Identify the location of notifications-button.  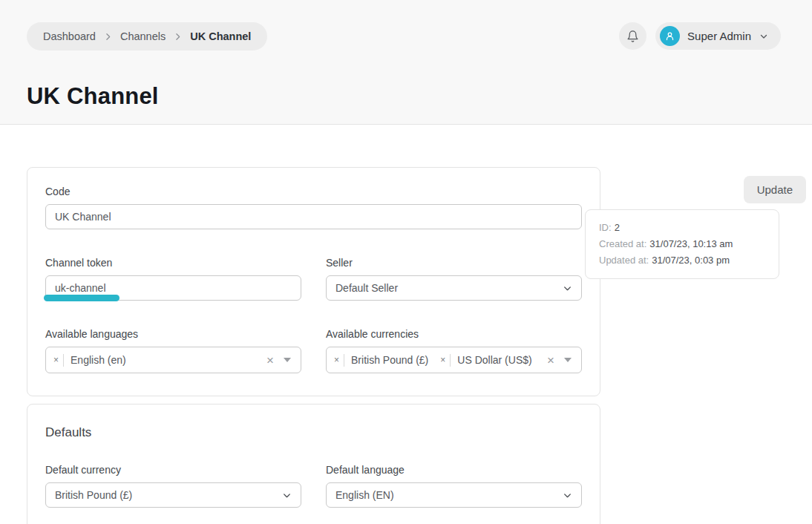
(632, 36).